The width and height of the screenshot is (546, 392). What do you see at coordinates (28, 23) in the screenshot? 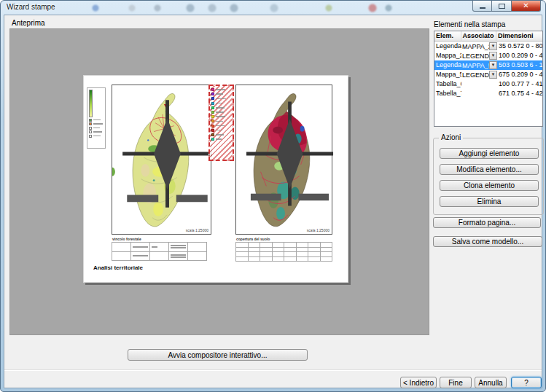
I see `preview-label: Anteprima` at bounding box center [28, 23].